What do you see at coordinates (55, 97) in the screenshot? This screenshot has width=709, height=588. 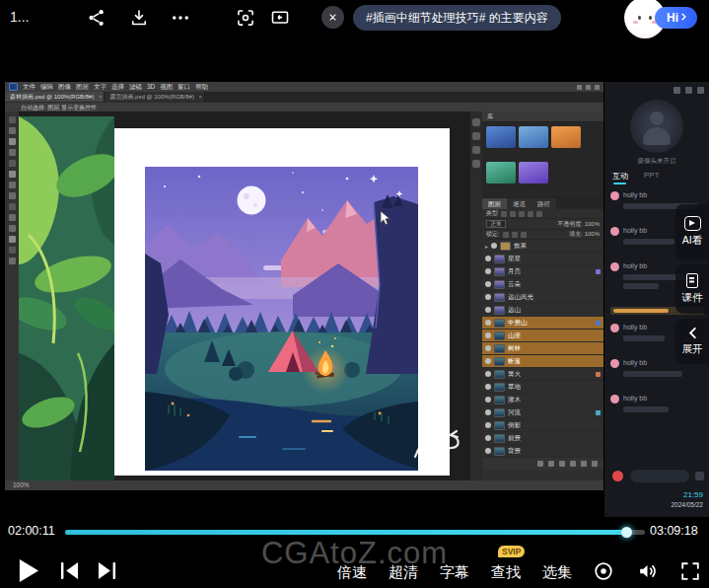 I see `ps-document-tab: 森林插画.psd @ 100%(RGB/8#)` at bounding box center [55, 97].